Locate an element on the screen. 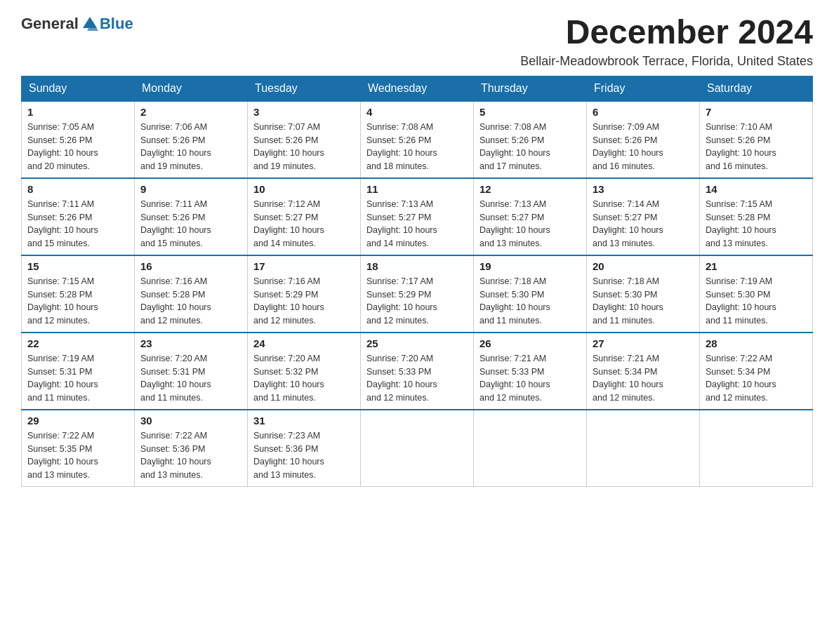  day-info: Sunrise: 7:20 AMSunset: 5:33 PMDaylight:… is located at coordinates (402, 378).